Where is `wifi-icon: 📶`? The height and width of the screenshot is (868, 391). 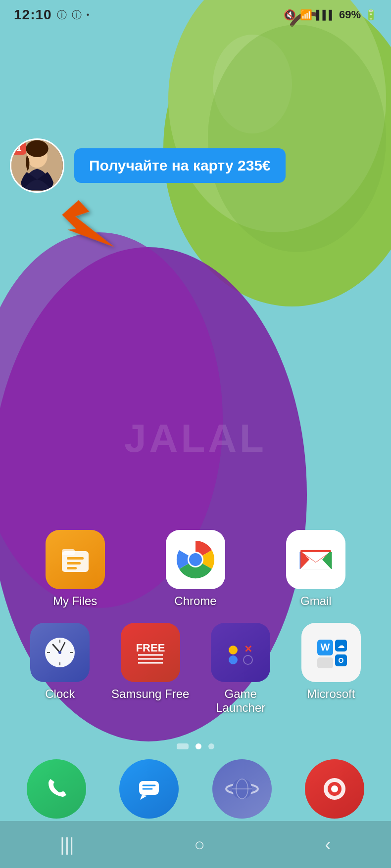
wifi-icon: 📶 is located at coordinates (306, 15).